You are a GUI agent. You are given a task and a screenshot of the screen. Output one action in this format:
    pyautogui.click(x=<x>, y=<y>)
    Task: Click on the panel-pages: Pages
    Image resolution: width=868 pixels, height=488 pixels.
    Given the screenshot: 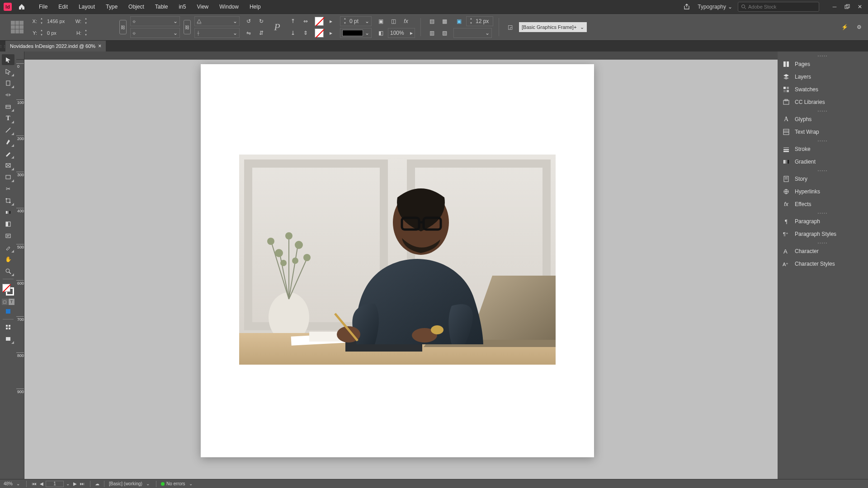 What is the action you would take?
    pyautogui.click(x=823, y=64)
    